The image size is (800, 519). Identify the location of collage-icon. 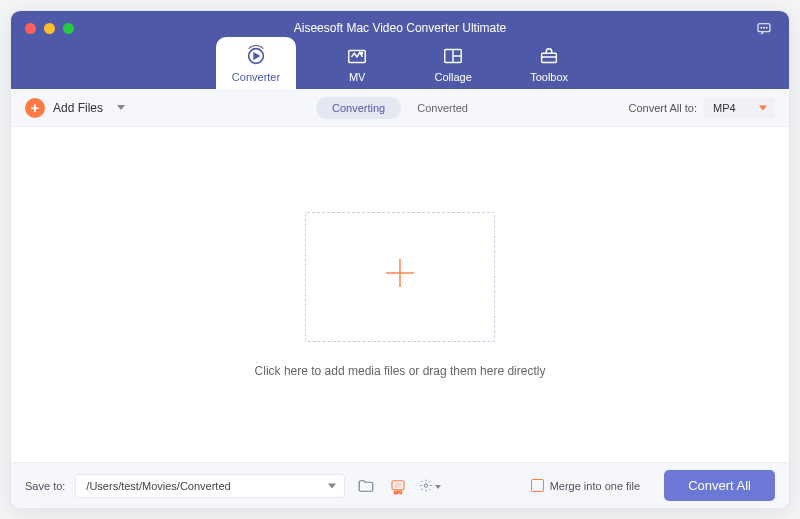
(453, 56).